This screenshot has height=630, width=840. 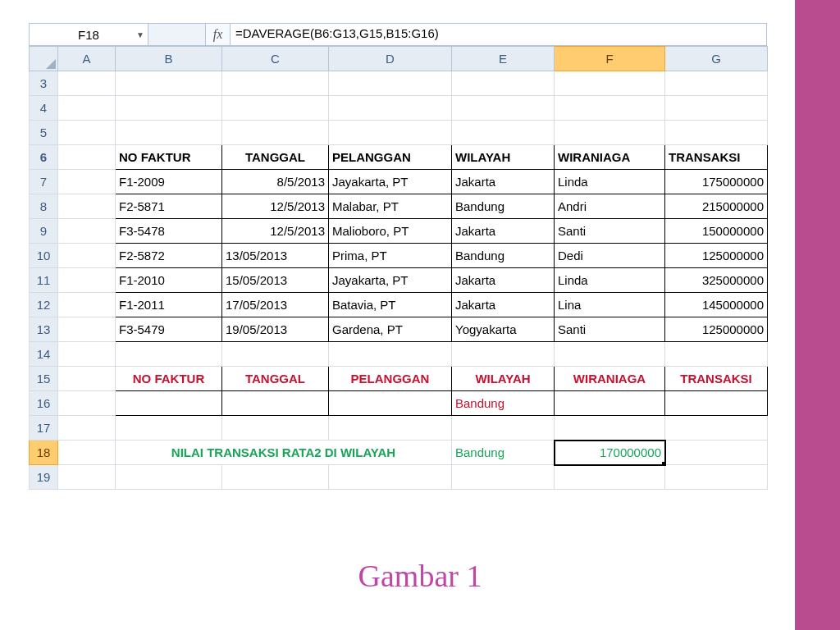 I want to click on cell: F1-2009, so click(x=169, y=182).